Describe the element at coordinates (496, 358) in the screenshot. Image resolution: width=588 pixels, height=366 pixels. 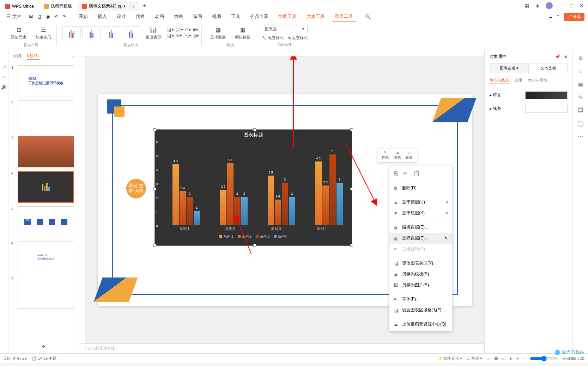
I see `view-sorter-icon: ▦` at that location.